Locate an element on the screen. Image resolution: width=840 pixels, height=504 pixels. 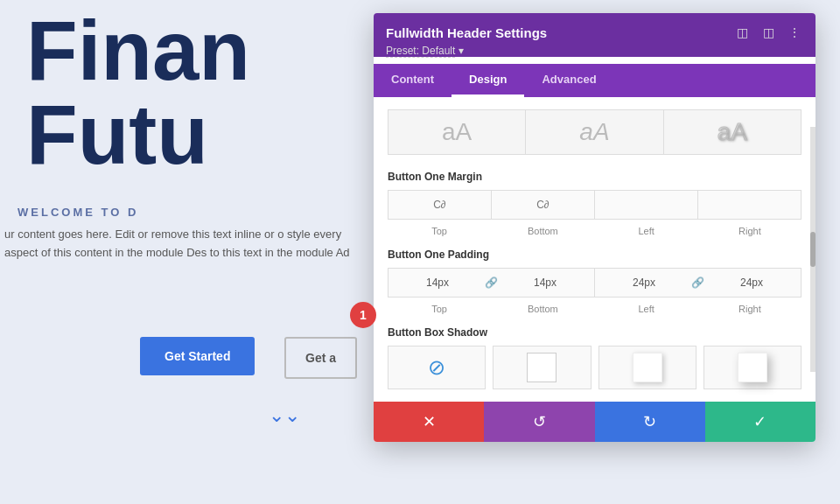
panel-scrollbar is located at coordinates (813, 249).